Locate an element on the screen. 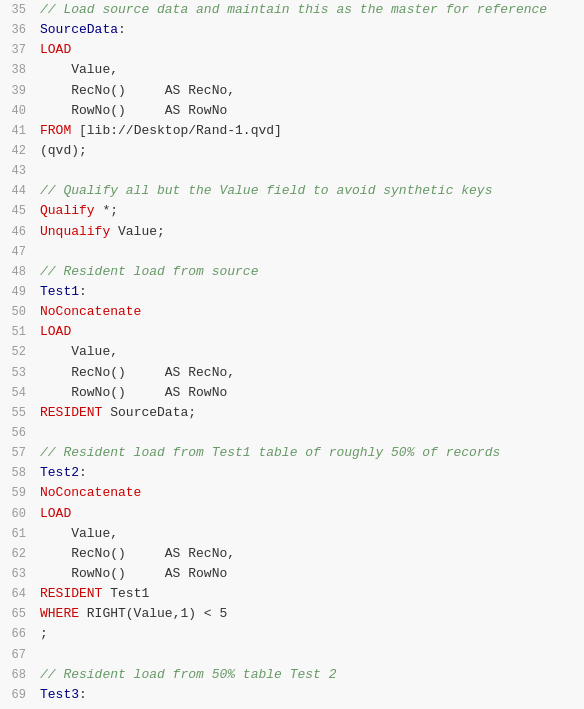 This screenshot has width=584, height=709. code-line: 50NoConcatenate is located at coordinates (292, 312).